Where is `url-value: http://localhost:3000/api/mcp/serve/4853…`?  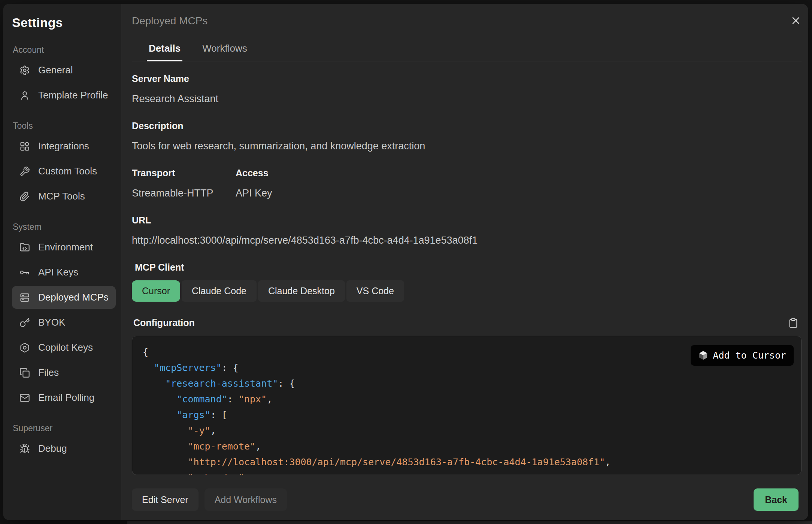 url-value: http://localhost:3000/api/mcp/serve/4853… is located at coordinates (467, 240).